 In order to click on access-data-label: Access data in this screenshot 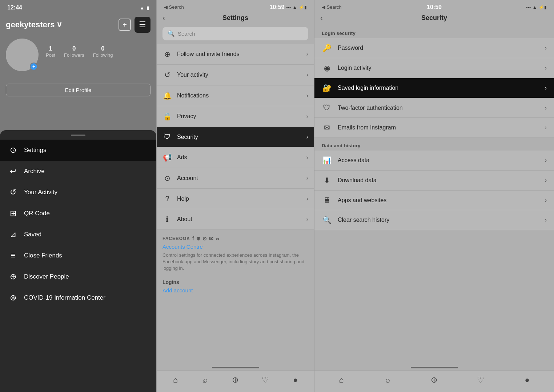, I will do `click(353, 160)`.